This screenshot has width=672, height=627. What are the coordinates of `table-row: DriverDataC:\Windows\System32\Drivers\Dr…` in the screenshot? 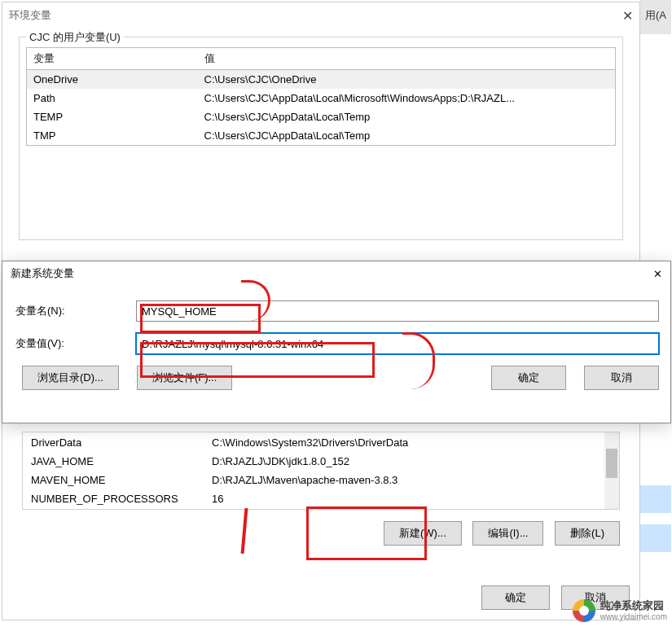 It's located at (321, 443).